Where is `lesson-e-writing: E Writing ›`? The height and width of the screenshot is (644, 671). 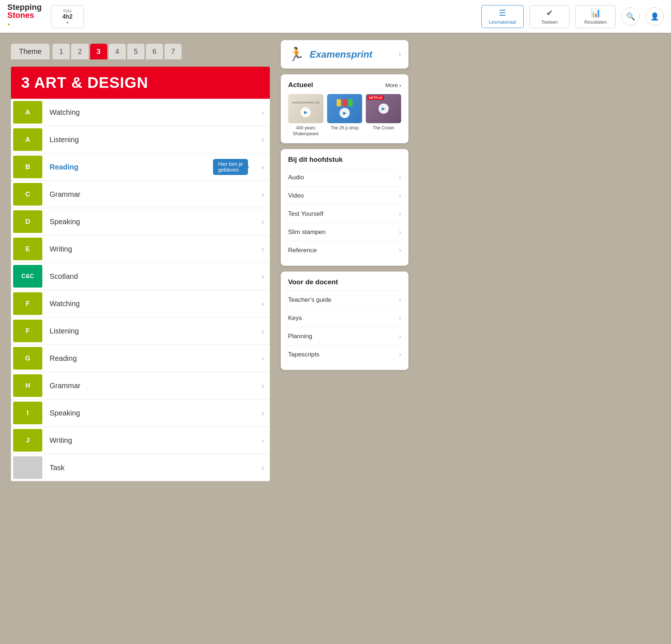 lesson-e-writing: E Writing › is located at coordinates (140, 249).